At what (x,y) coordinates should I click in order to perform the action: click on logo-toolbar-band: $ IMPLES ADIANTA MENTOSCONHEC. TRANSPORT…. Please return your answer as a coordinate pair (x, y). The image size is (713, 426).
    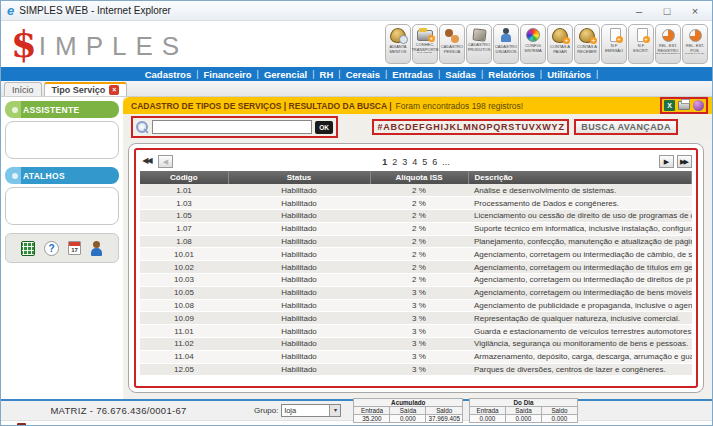
    Looking at the image, I should click on (356, 44).